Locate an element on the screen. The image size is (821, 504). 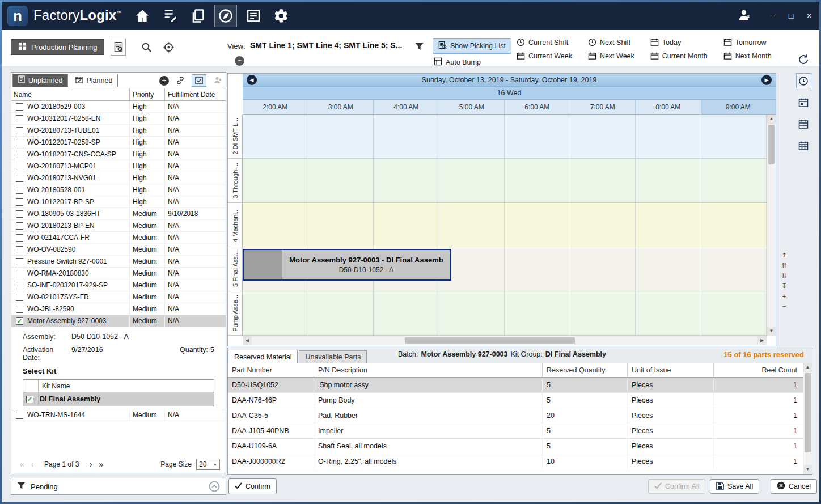
tab-unavailable-parts: Unavailable Parts is located at coordinates (333, 357).